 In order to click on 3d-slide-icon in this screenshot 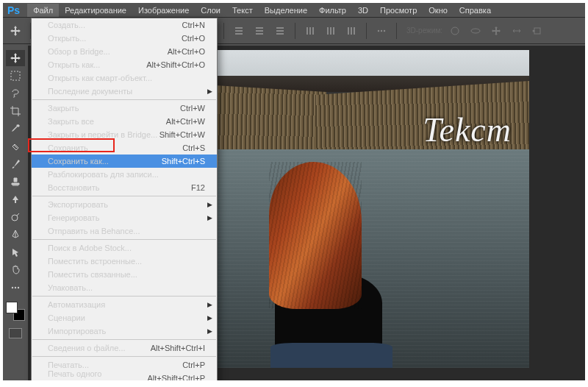, I will do `click(517, 31)`.